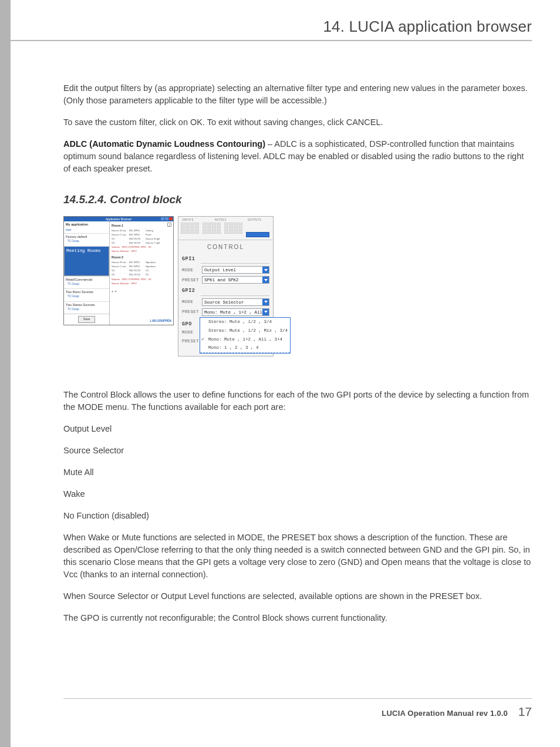 The image size is (560, 747). What do you see at coordinates (87, 308) in the screenshot?
I see `app-list-item: Two Stereo Sources TC Group` at bounding box center [87, 308].